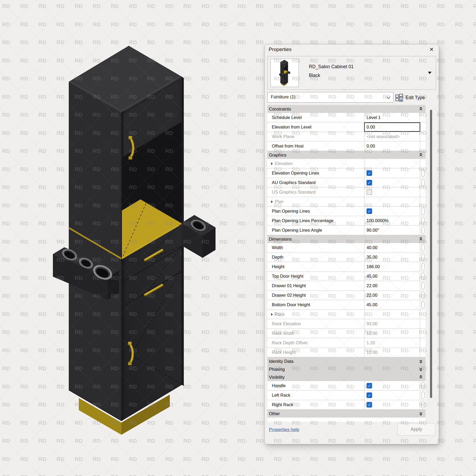 The image size is (476, 476). What do you see at coordinates (346, 314) in the screenshot?
I see `property-row-rack: Rack` at bounding box center [346, 314].